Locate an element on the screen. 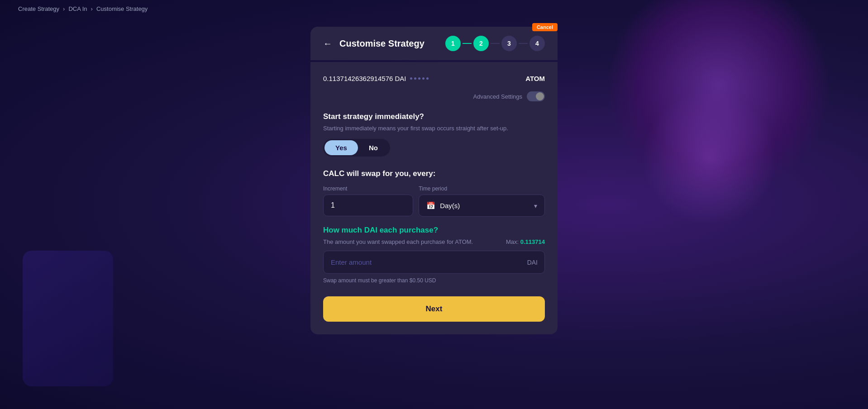  amount-input-wrapper: DAI is located at coordinates (434, 262).